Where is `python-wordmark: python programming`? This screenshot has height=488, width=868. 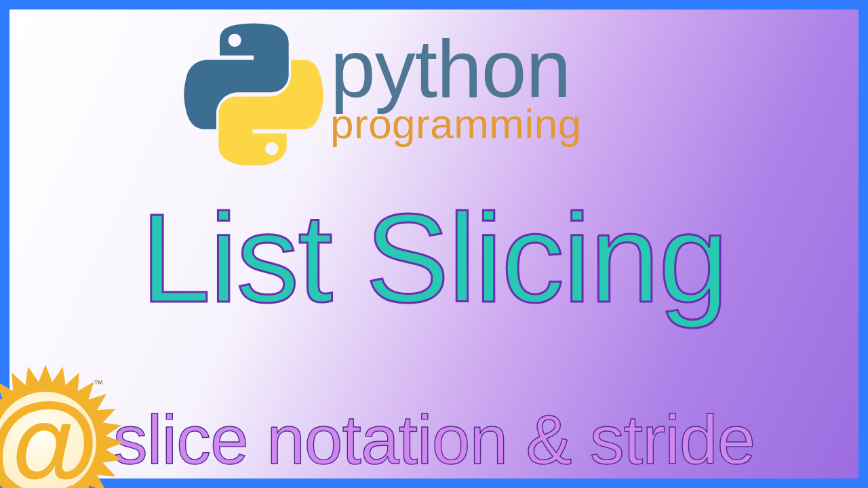
python-wordmark: python programming is located at coordinates (456, 87).